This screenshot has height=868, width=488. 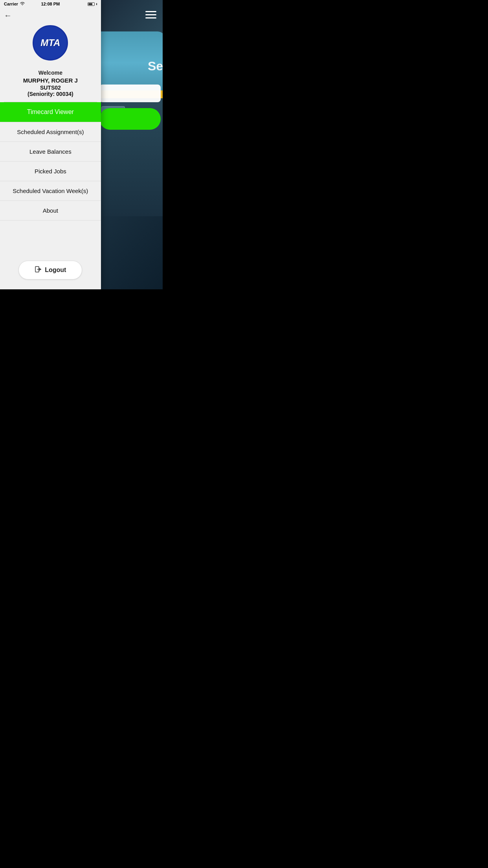 I want to click on menu-item-scheduled-vacation: Scheduled Vacation Week(s), so click(x=50, y=191).